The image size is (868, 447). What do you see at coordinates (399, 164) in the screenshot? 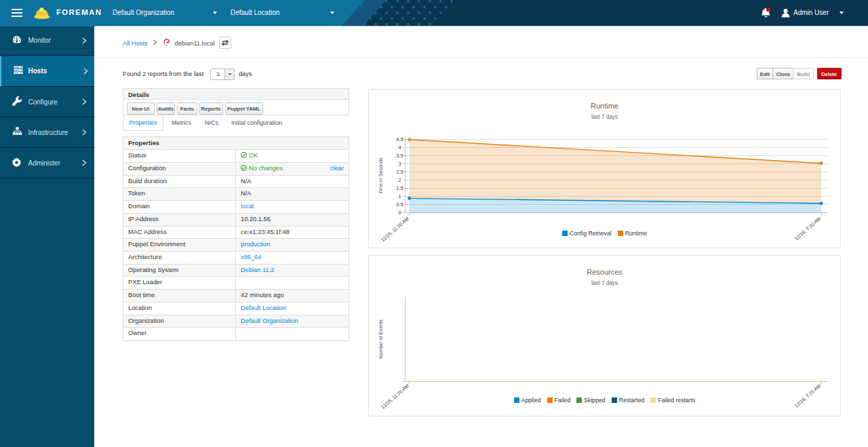
I see `svg-text: 3` at bounding box center [399, 164].